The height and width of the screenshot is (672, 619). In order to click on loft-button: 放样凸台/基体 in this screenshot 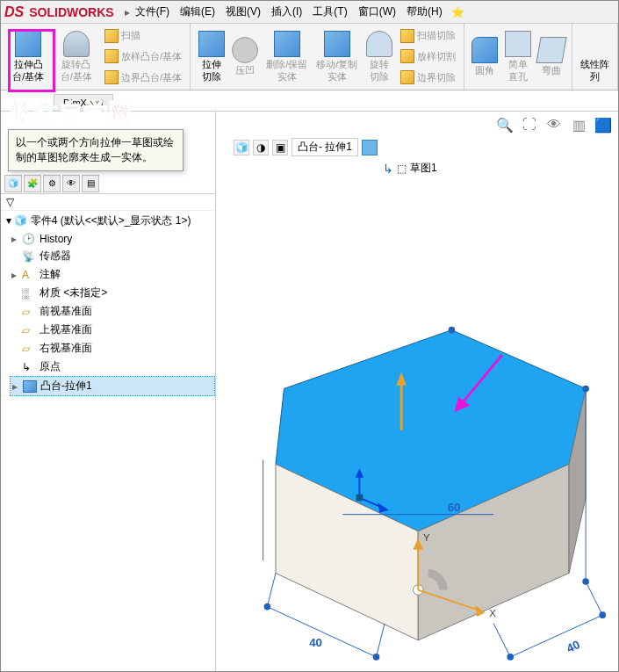, I will do `click(143, 56)`.